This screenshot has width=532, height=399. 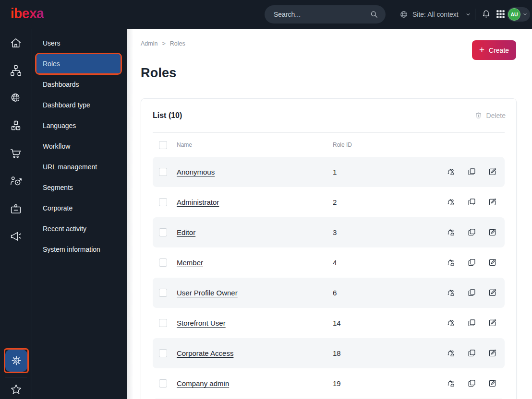 What do you see at coordinates (16, 126) in the screenshot?
I see `products-boxes-icon` at bounding box center [16, 126].